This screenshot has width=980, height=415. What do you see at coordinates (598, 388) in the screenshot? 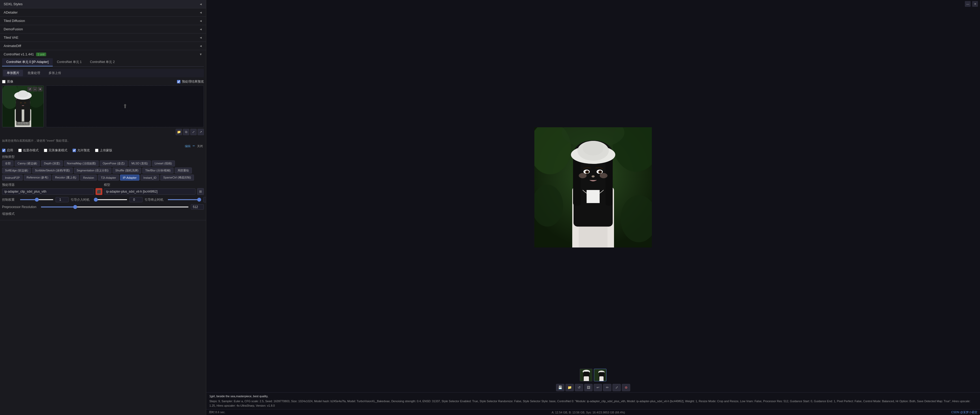
I see `action-undo-btn: ↩` at bounding box center [598, 388].